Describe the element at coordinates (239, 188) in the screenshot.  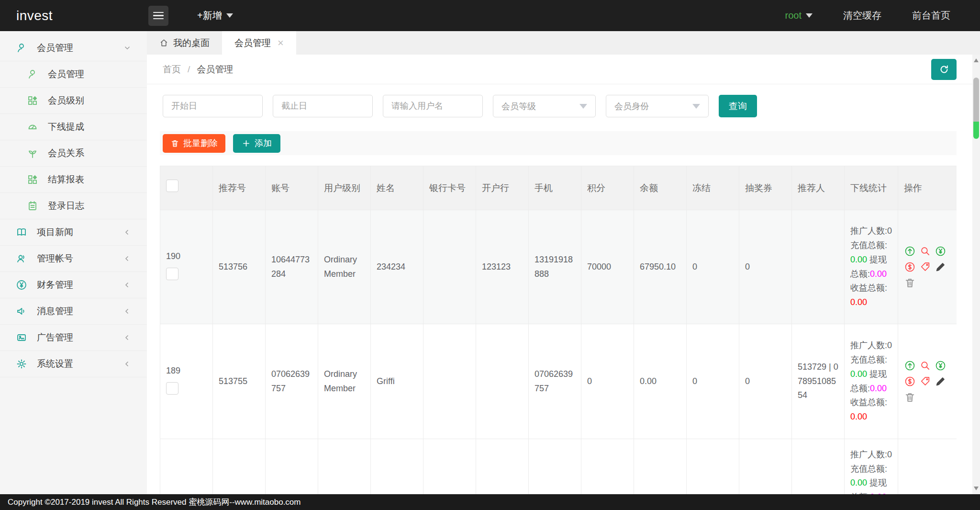
I see `col-header: 推荐号` at that location.